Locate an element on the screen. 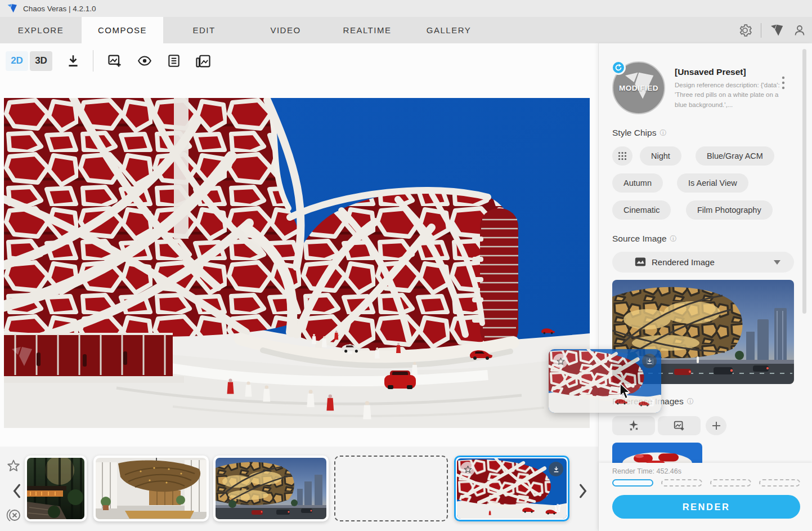 This screenshot has height=531, width=812. queue-slot-active is located at coordinates (632, 483).